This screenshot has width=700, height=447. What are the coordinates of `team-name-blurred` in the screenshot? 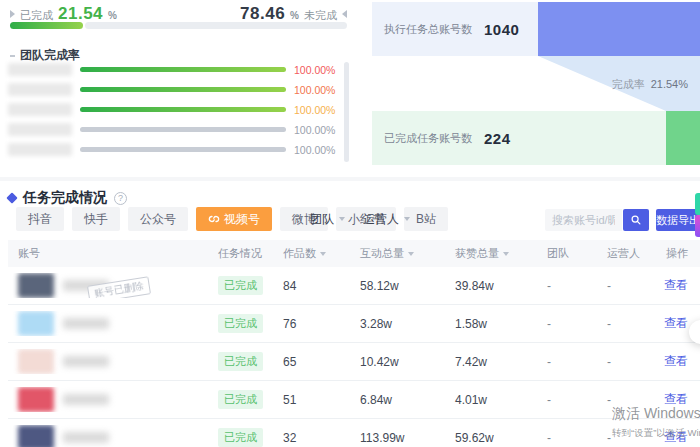 It's located at (40, 150).